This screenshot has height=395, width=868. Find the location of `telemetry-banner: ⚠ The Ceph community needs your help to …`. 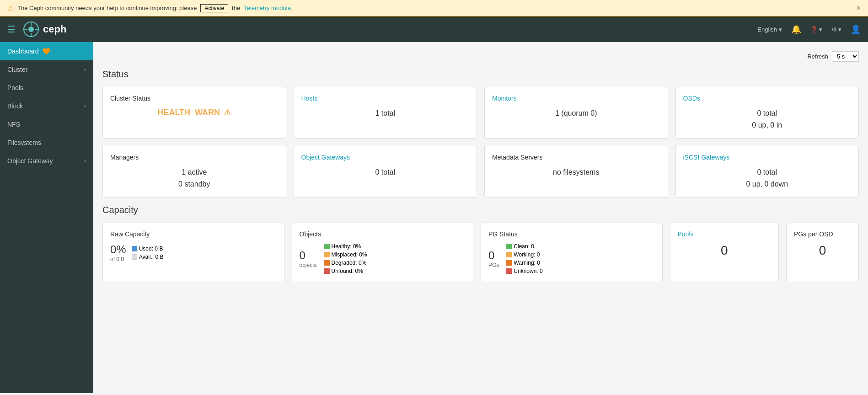

telemetry-banner: ⚠ The Ceph community needs your help to … is located at coordinates (434, 8).